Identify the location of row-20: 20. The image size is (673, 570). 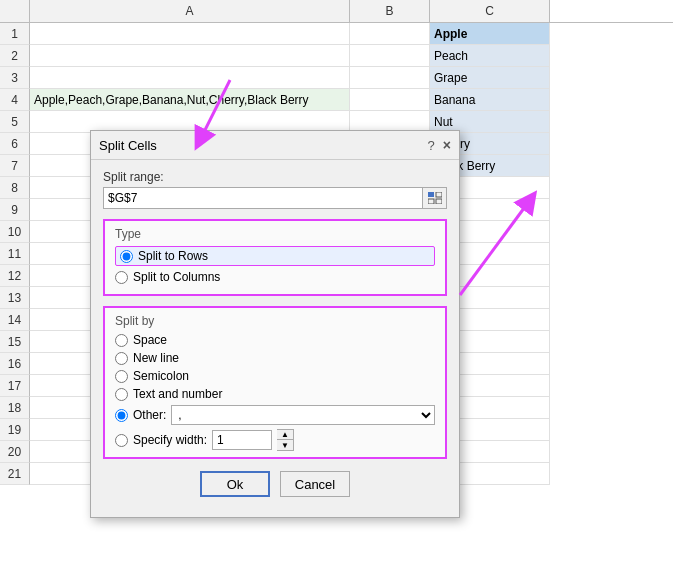
(15, 452).